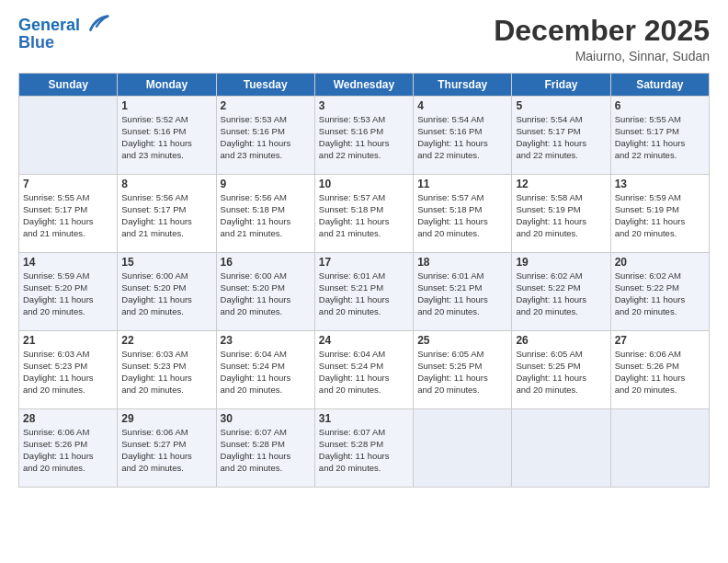  I want to click on calendar-cell: 13Sunrise: 5:59 AMSunset: 5:19 PMDayligh…, so click(660, 213).